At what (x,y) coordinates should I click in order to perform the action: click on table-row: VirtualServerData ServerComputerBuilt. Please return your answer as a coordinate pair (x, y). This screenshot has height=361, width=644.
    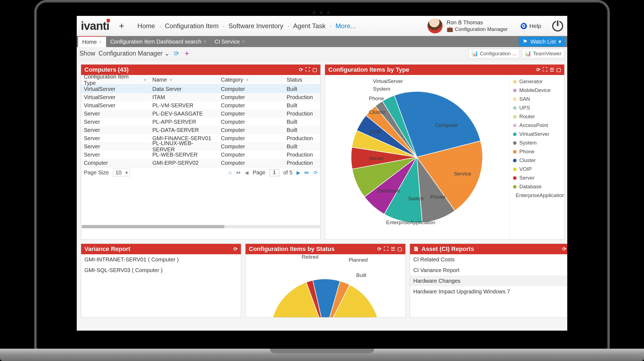
    Looking at the image, I should click on (201, 89).